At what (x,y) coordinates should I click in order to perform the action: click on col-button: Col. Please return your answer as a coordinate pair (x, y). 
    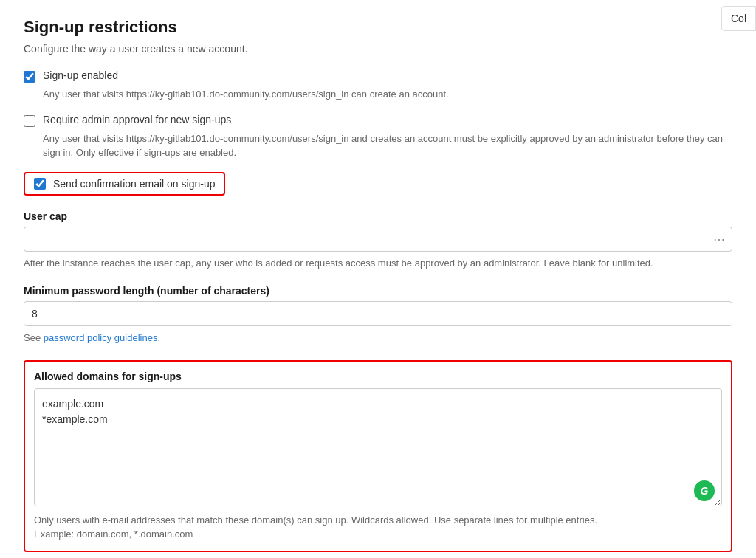
    Looking at the image, I should click on (738, 18).